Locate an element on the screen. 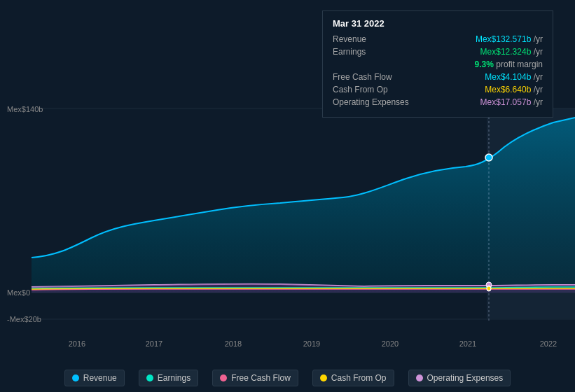 This screenshot has height=392, width=575. tooltip-row-profit-margin: 9.3% profit margin is located at coordinates (438, 64).